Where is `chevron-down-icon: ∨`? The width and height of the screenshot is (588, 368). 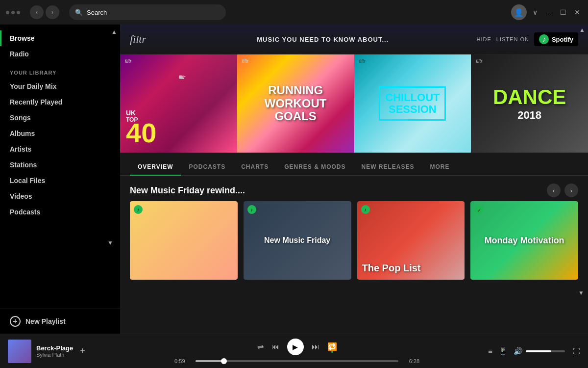 chevron-down-icon: ∨ is located at coordinates (535, 12).